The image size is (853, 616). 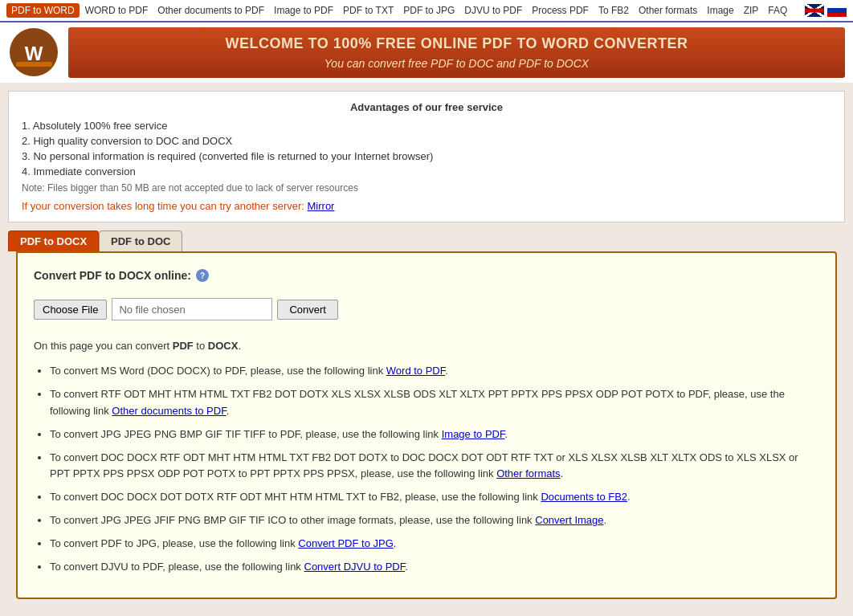 What do you see at coordinates (668, 10) in the screenshot?
I see `nav-other-formats: Other formats` at bounding box center [668, 10].